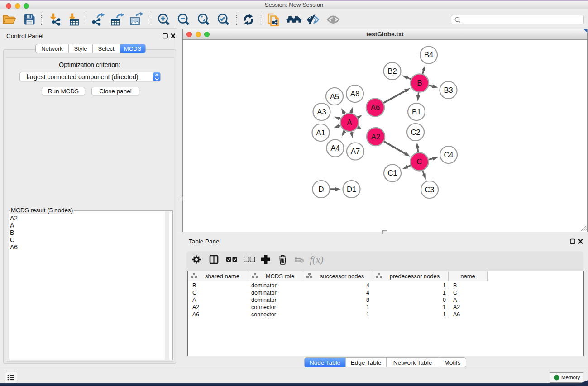 The width and height of the screenshot is (588, 386). Describe the element at coordinates (429, 55) in the screenshot. I see `svg-text: B4` at that location.